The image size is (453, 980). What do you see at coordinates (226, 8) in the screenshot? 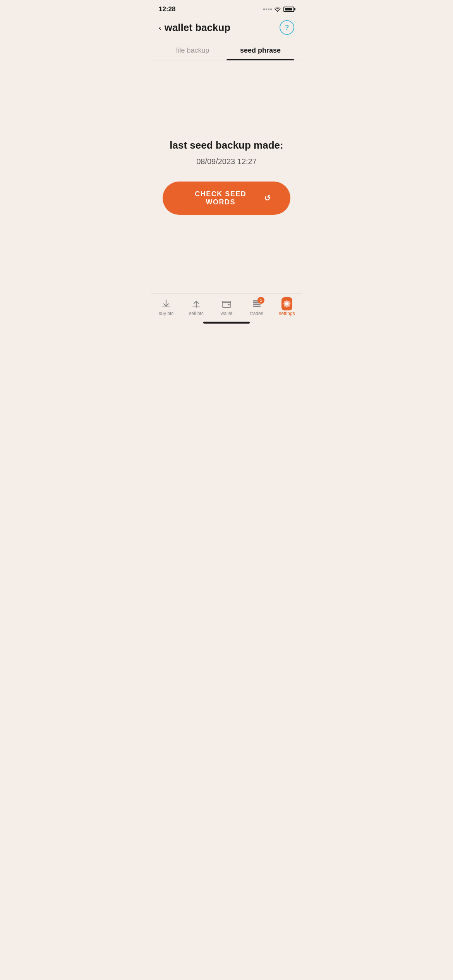
I see `status-bar: 12:28` at bounding box center [226, 8].